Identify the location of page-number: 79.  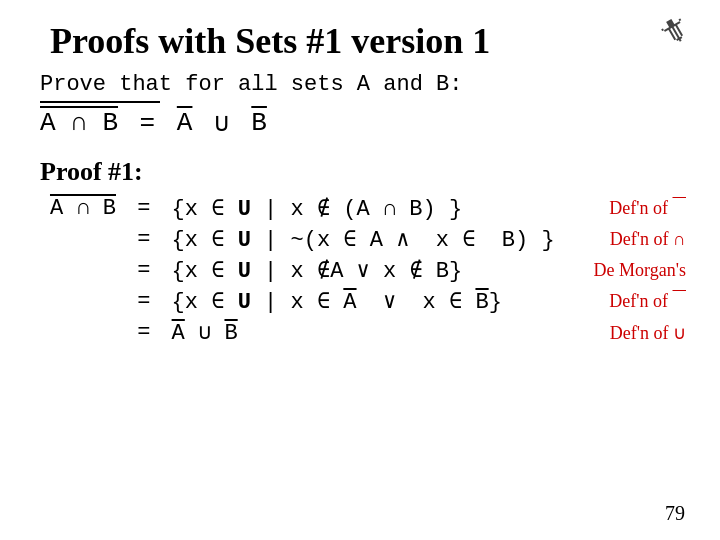
(675, 514).